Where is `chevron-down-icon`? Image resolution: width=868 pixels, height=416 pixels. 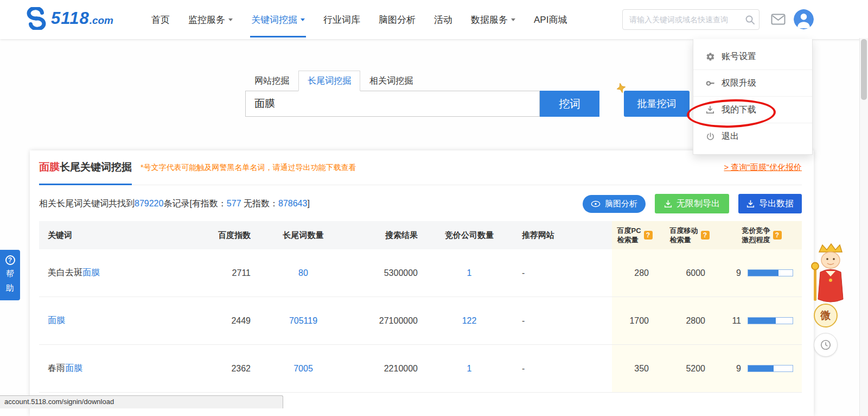
chevron-down-icon is located at coordinates (303, 20).